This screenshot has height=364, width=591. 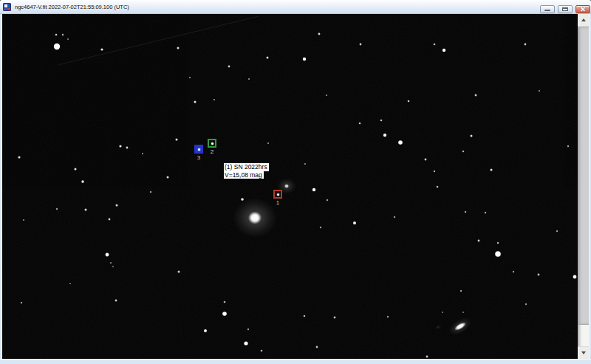 I want to click on arrow-up-icon, so click(x=584, y=20).